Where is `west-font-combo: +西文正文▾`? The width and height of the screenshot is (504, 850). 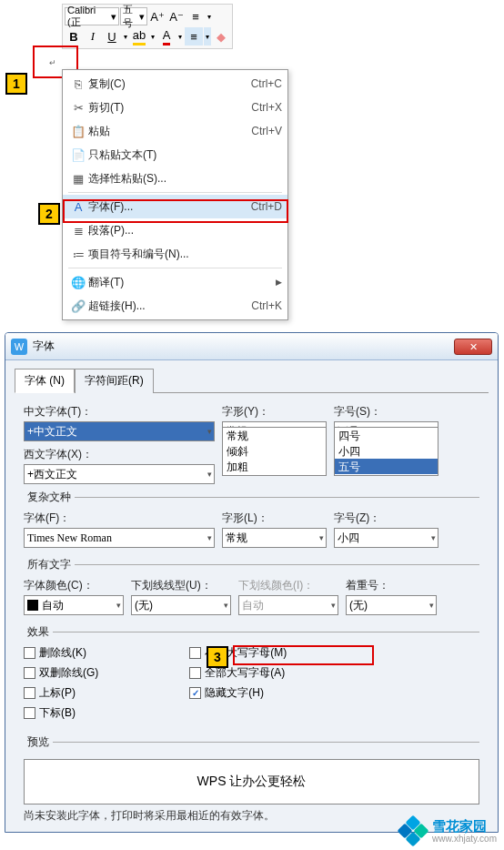 west-font-combo: +西文正文▾ is located at coordinates (119, 474).